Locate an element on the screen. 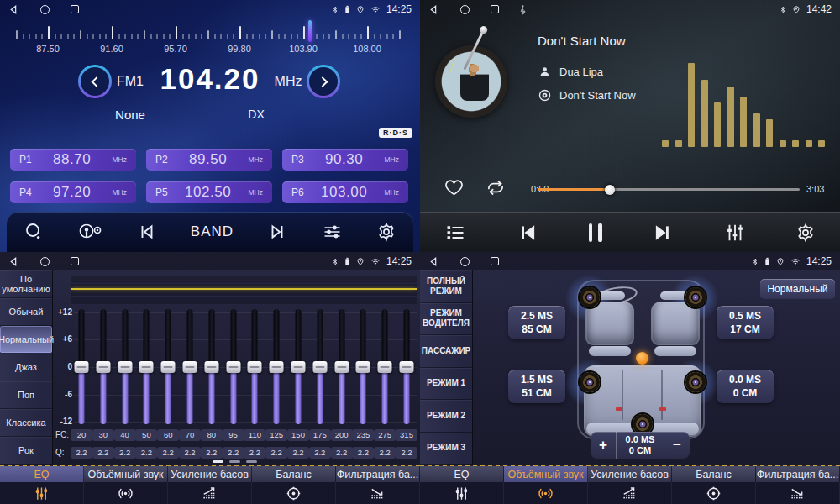 Image resolution: width=840 pixels, height=504 pixels. eq-preset-item: По умолчанию is located at coordinates (26, 284).